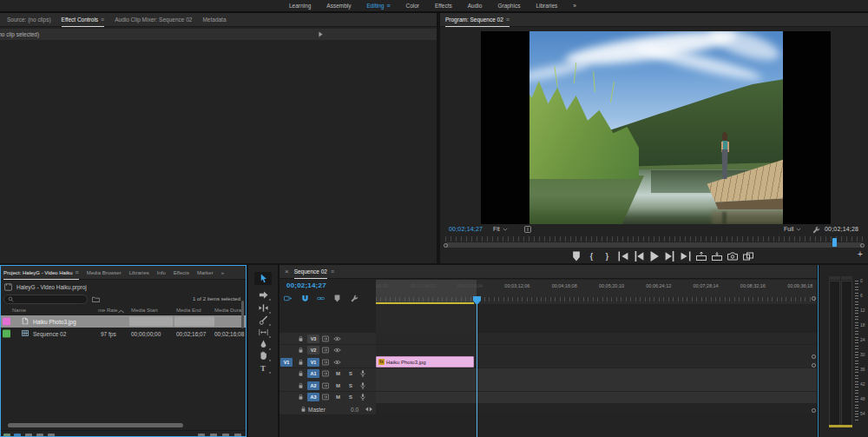  Describe the element at coordinates (476, 5) in the screenshot. I see `workspace-tab-audio: Audio` at that location.